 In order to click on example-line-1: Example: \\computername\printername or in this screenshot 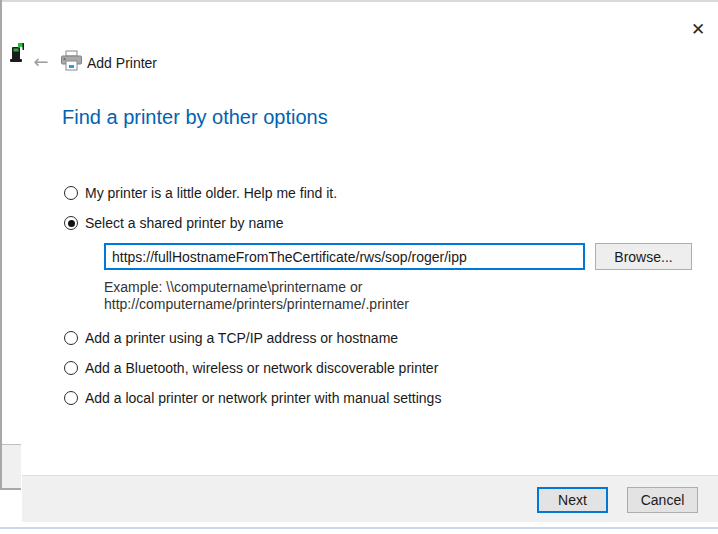, I will do `click(256, 288)`.